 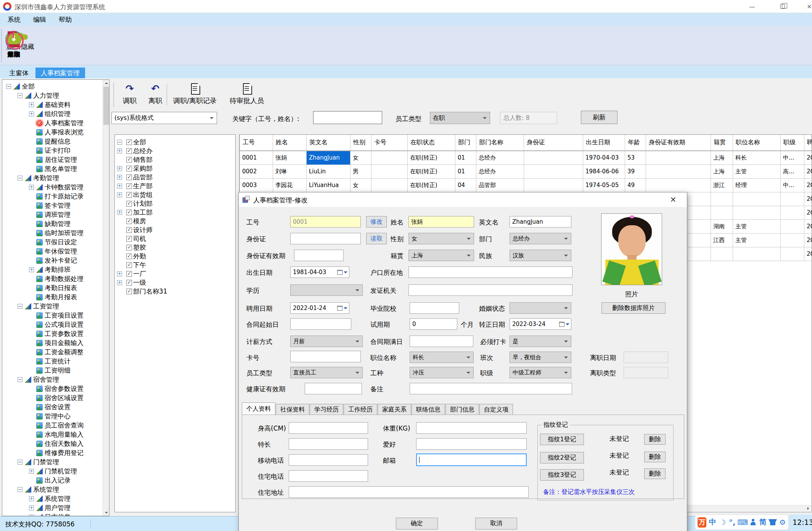 I want to click on nav-tree-item: 临时加班管理, so click(x=52, y=233).